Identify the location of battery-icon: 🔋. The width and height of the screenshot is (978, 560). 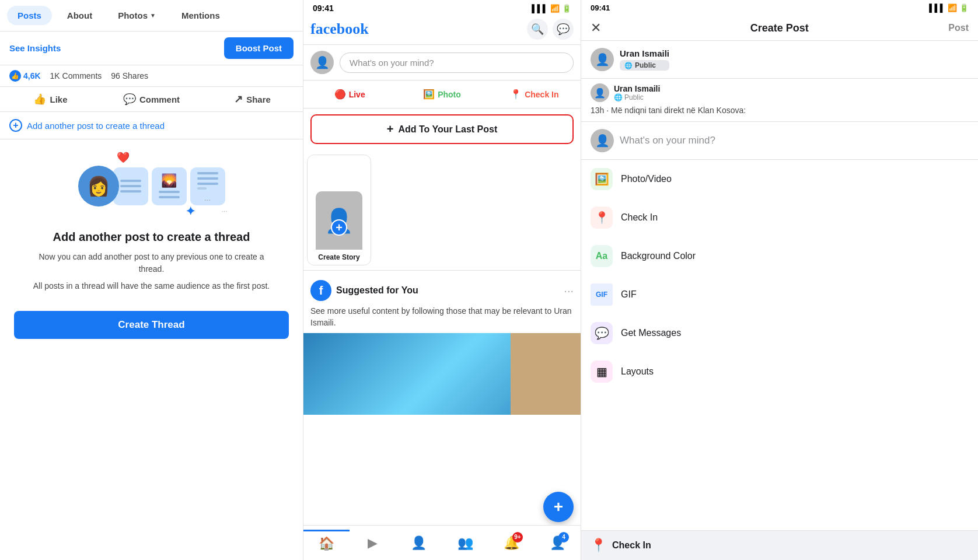
(567, 8).